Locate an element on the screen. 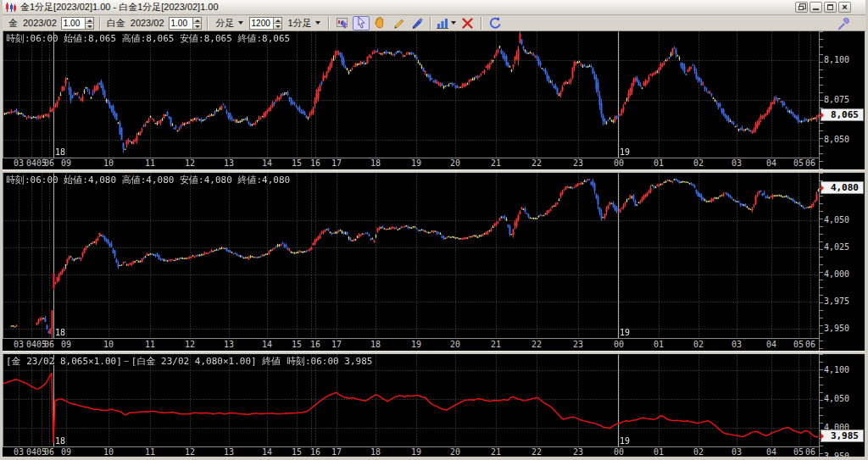 The image size is (868, 460). hand-pan-tool-button is located at coordinates (380, 24).